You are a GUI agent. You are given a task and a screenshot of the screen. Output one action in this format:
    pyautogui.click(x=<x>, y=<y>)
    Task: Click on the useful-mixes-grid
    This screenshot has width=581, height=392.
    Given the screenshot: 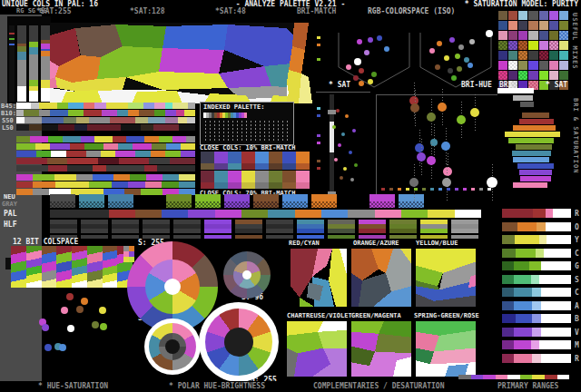 What is the action you would take?
    pyautogui.click(x=534, y=51)
    